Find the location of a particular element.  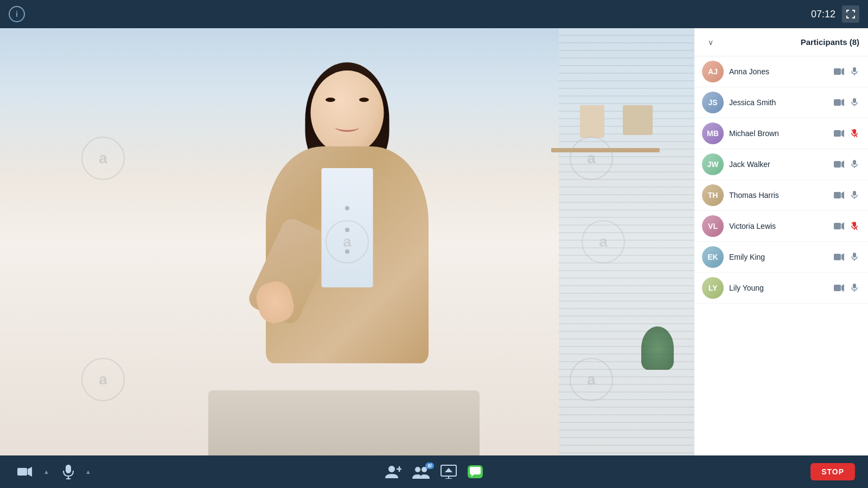

info-icon: i is located at coordinates (17, 14).